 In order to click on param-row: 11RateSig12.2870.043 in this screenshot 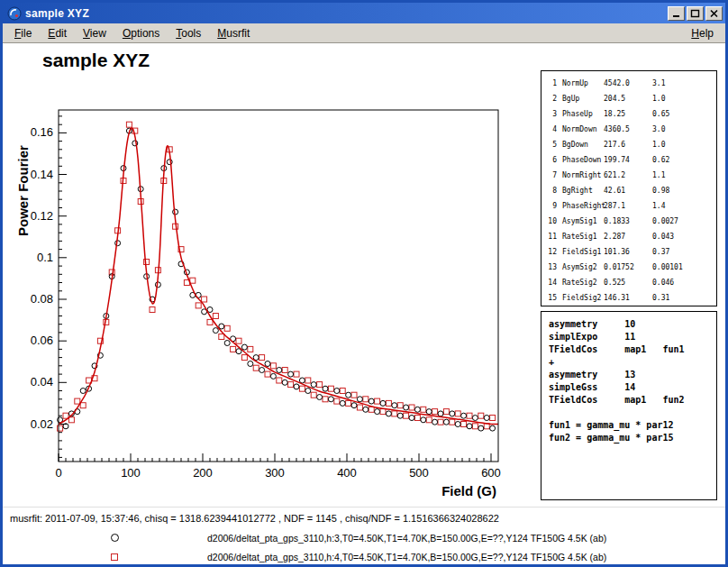, I will do `click(631, 236)`.